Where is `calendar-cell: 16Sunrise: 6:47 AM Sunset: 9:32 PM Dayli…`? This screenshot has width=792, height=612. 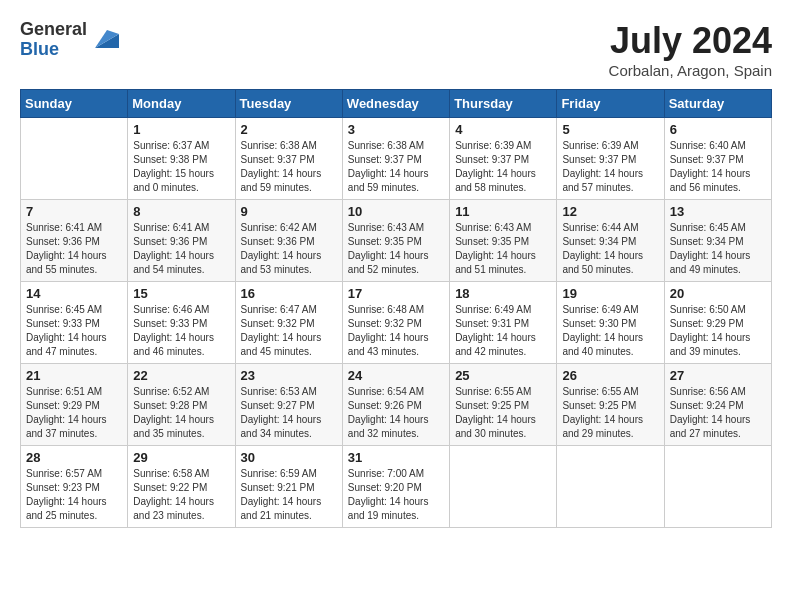
calendar-cell: 16Sunrise: 6:47 AM Sunset: 9:32 PM Dayli… is located at coordinates (288, 323).